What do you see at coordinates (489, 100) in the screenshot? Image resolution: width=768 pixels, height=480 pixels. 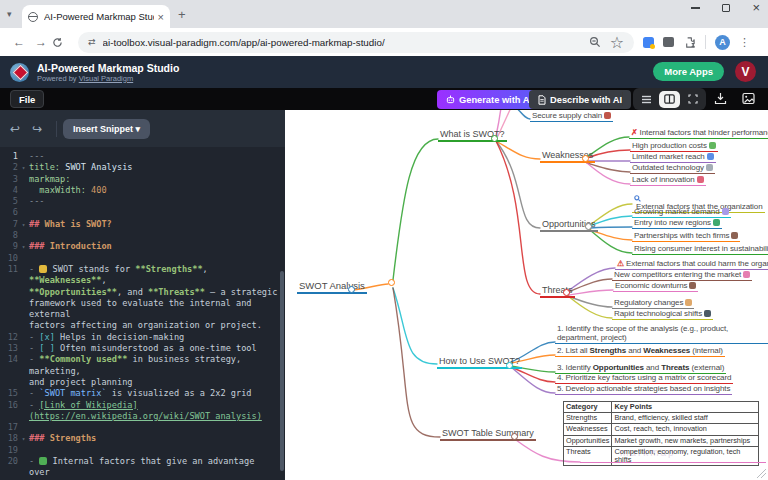 I see `generate-with-ai-button: Generate with AI` at bounding box center [489, 100].